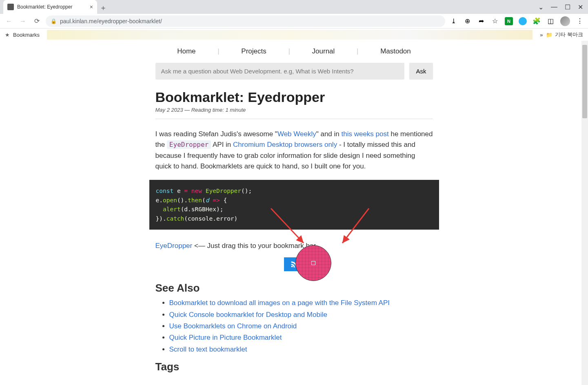  I want to click on install-icon: ⤓, so click(453, 21).